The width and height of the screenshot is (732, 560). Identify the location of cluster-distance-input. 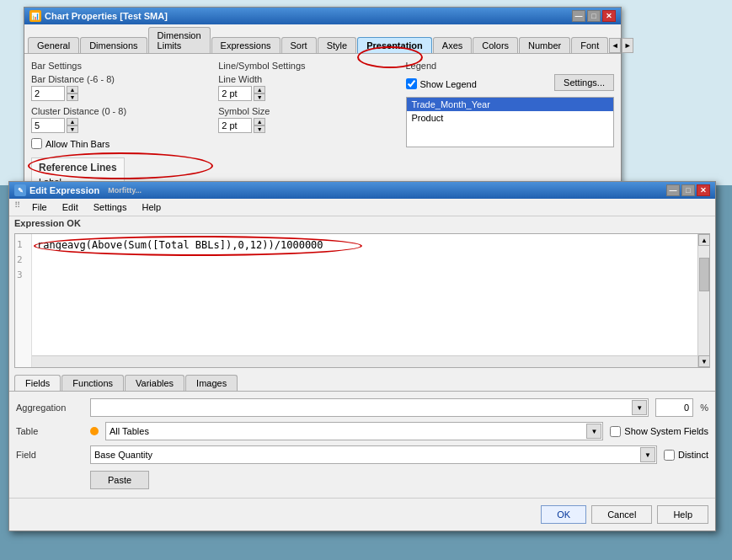
(48, 125).